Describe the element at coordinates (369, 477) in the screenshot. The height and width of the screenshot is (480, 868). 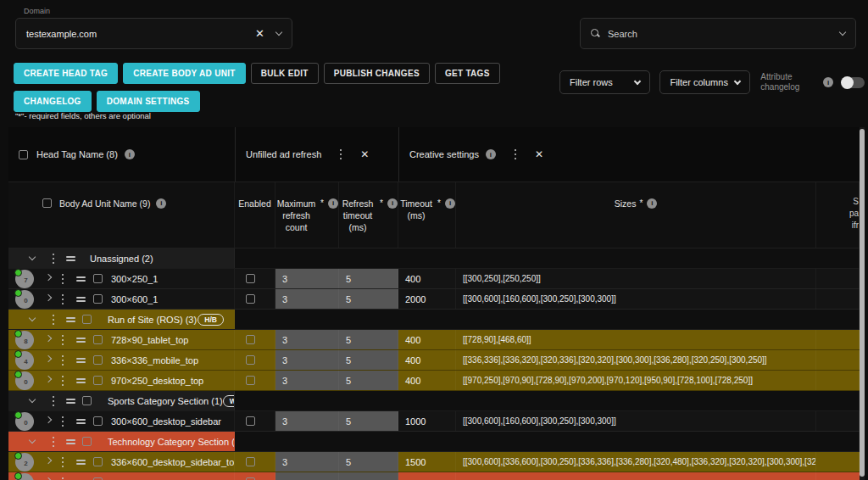
I see `refresh-timeout-cell` at that location.